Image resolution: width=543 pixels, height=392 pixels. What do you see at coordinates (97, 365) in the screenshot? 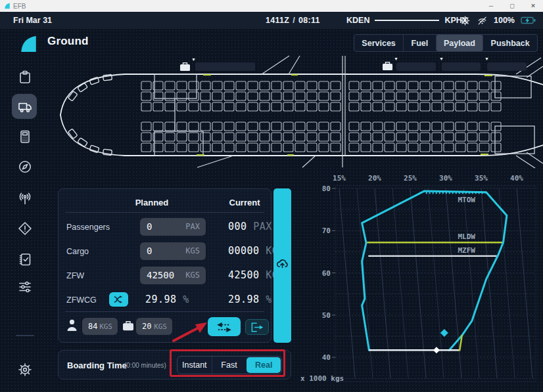
I see `boarding-time-label: Boarding Time` at bounding box center [97, 365].